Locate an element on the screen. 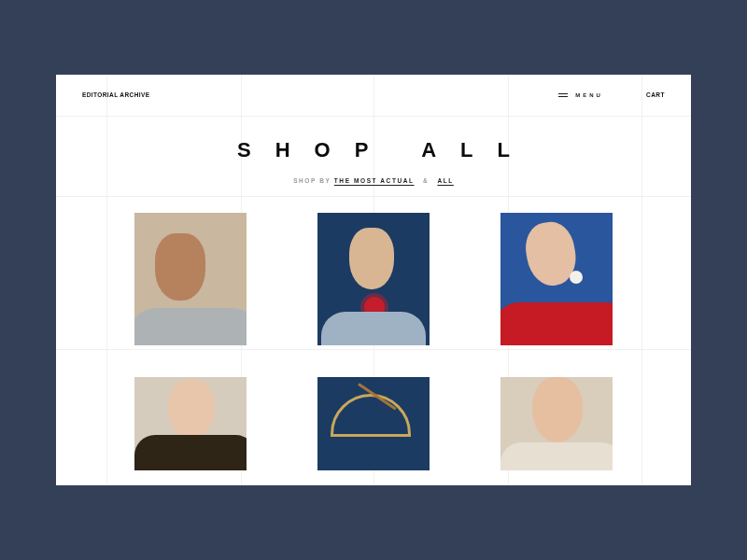 The height and width of the screenshot is (560, 747). shop-filter: SHOP BY THE MOST ACTUAL & ALL is located at coordinates (374, 181).